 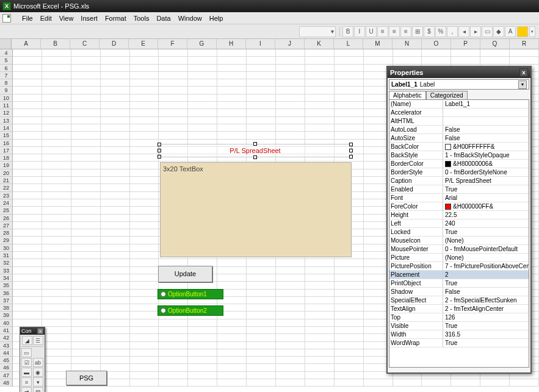 What do you see at coordinates (89, 18) in the screenshot?
I see `menu-insert: Insert` at bounding box center [89, 18].